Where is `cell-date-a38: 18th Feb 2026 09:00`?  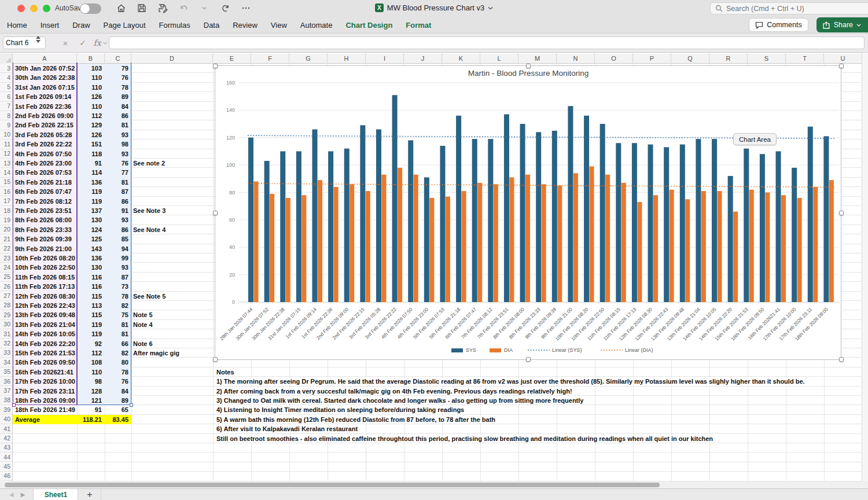 cell-date-a38: 18th Feb 2026 09:00 is located at coordinates (45, 400).